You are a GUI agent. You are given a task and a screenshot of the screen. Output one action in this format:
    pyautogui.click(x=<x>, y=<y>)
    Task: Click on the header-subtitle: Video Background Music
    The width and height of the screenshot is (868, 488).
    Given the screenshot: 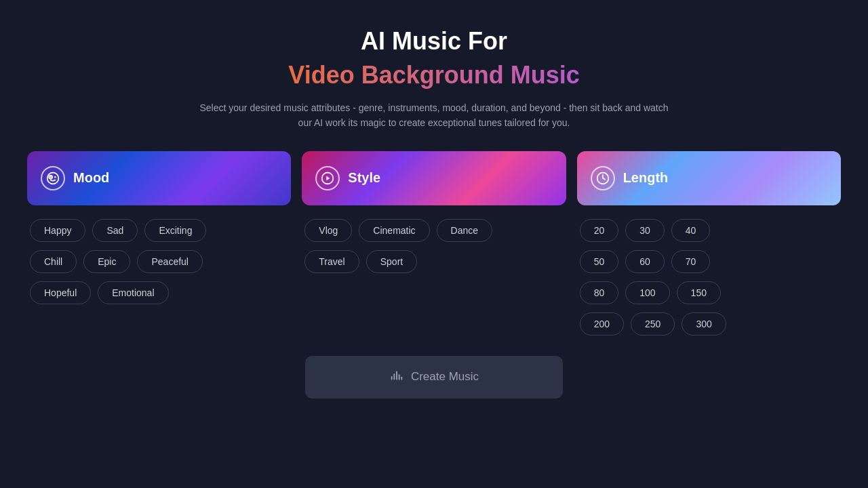 What is the action you would take?
    pyautogui.click(x=434, y=75)
    